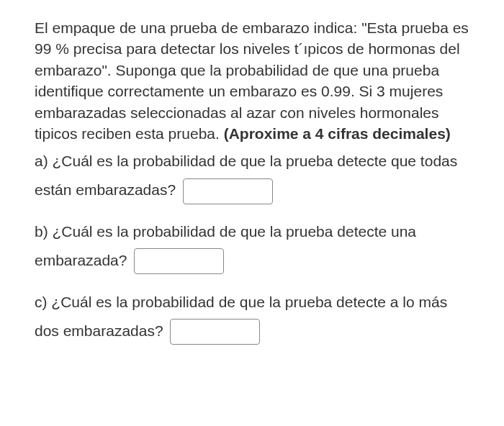  What do you see at coordinates (179, 261) in the screenshot?
I see `part-b-input` at bounding box center [179, 261].